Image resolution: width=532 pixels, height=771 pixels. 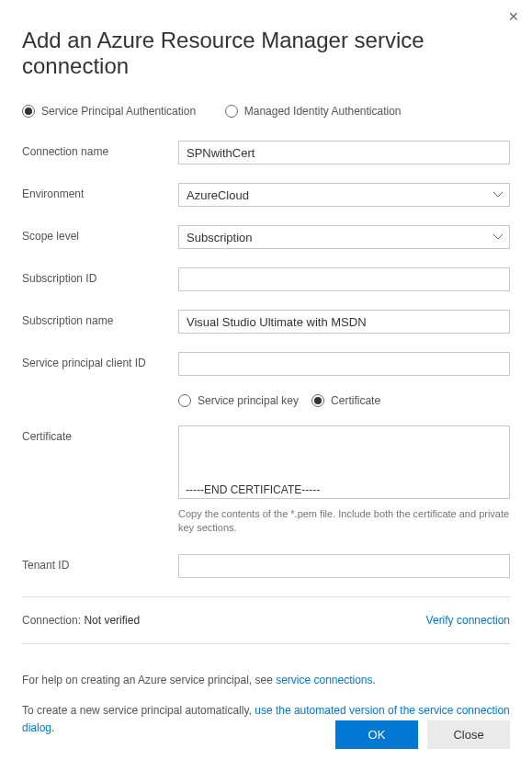 What do you see at coordinates (323, 680) in the screenshot?
I see `service-connections-link: service connections` at bounding box center [323, 680].